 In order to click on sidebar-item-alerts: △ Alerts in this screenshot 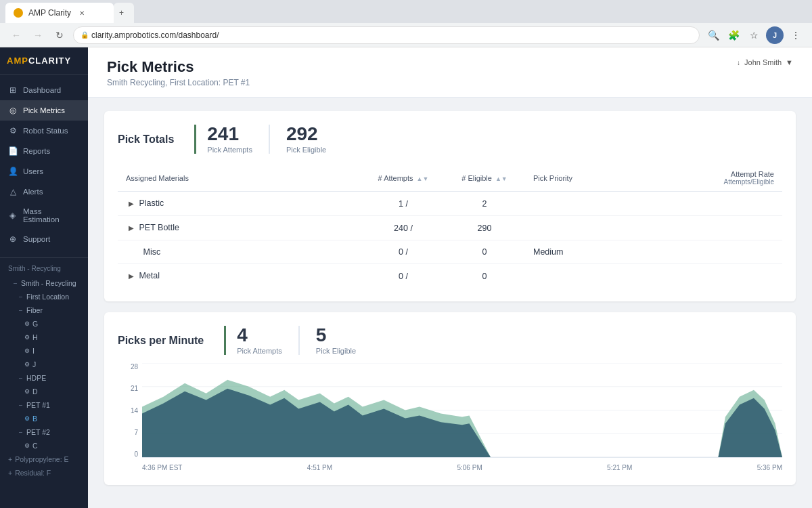, I will do `click(44, 192)`.